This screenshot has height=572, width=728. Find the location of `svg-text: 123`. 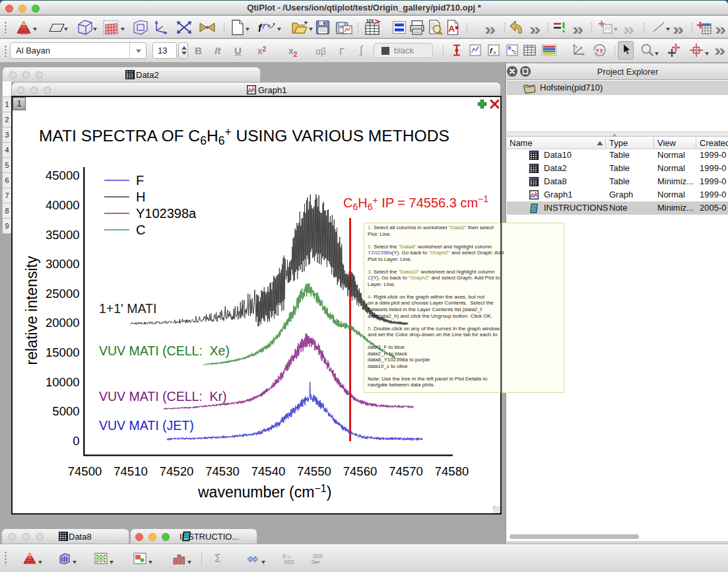

svg-text: 123 is located at coordinates (370, 21).